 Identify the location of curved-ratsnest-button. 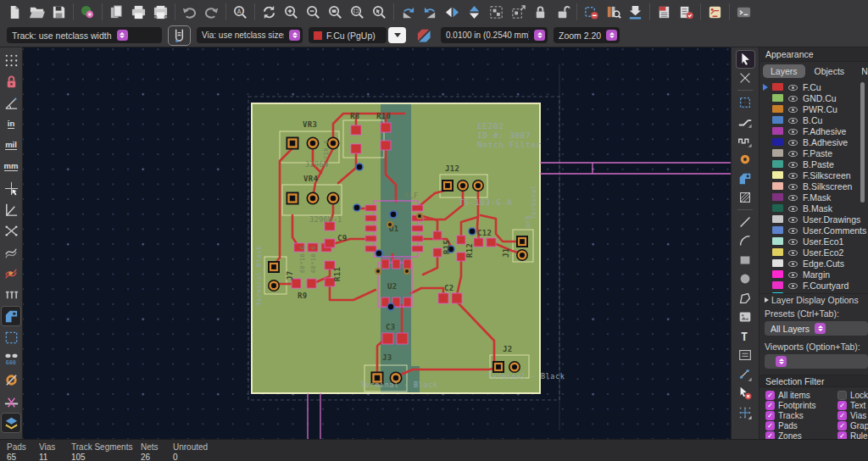
(11, 253).